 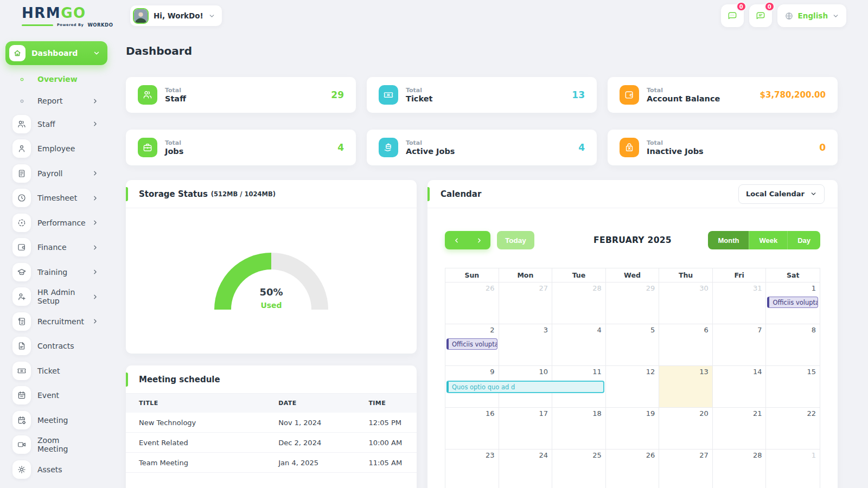 What do you see at coordinates (482, 147) in the screenshot?
I see `stat-card-active-jobs: Total Active Jobs 4` at bounding box center [482, 147].